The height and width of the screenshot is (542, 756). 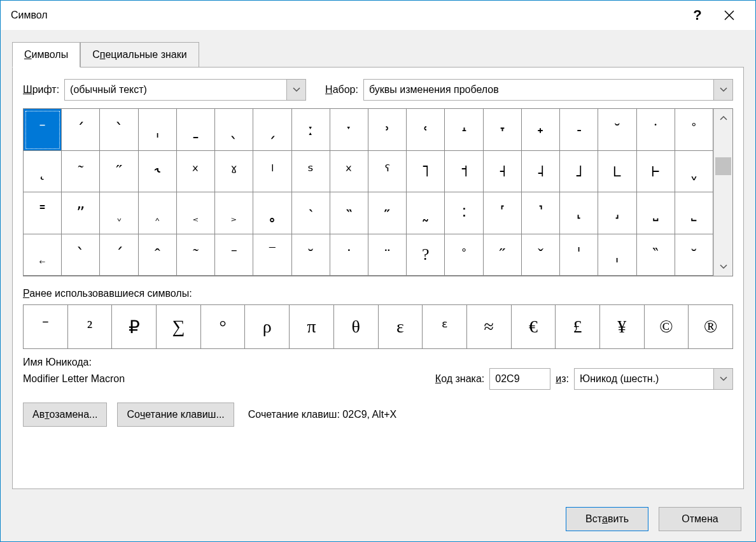 I want to click on scroll-down-button, so click(x=723, y=267).